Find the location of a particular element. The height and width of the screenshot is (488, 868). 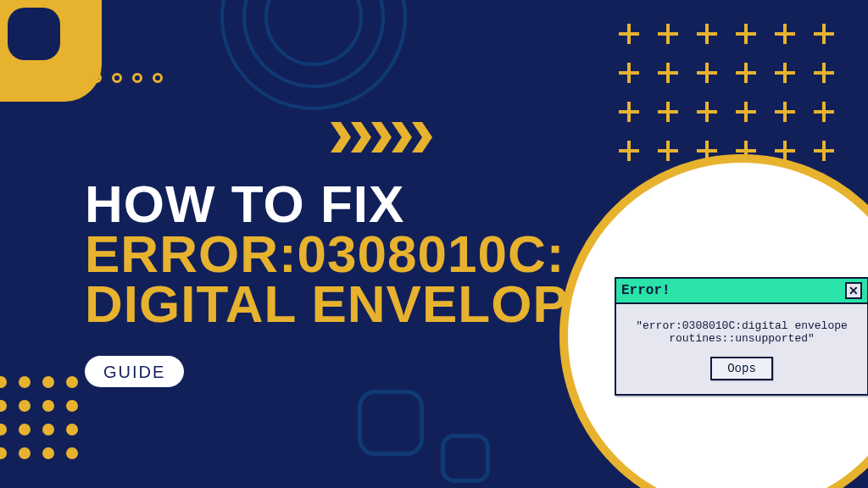

squircle-hole is located at coordinates (34, 34).